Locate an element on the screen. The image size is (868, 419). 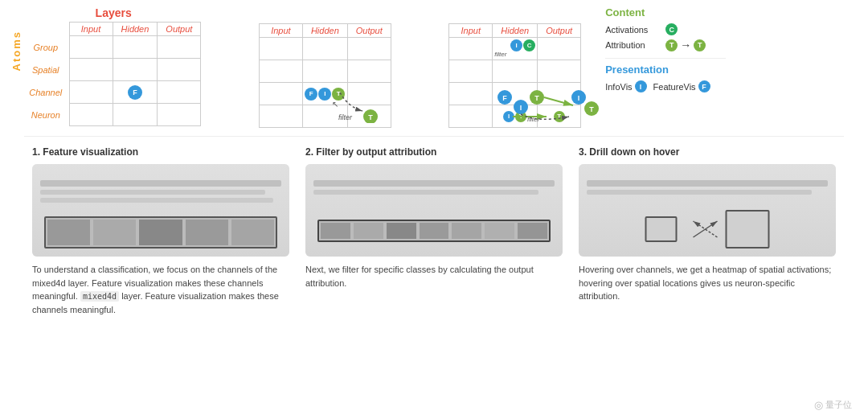
step-2-image is located at coordinates (434, 211).